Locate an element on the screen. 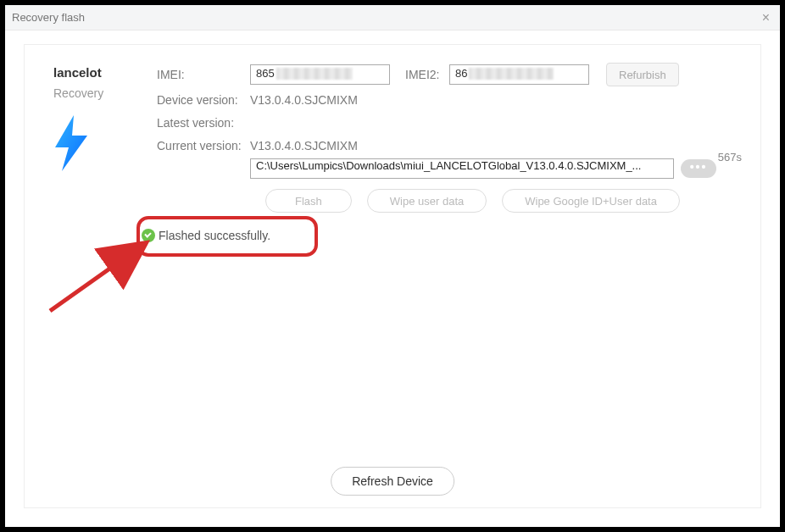 The image size is (785, 532). action-buttons: Flash Wipe user data Wipe Google ID+User… is located at coordinates (450, 201).